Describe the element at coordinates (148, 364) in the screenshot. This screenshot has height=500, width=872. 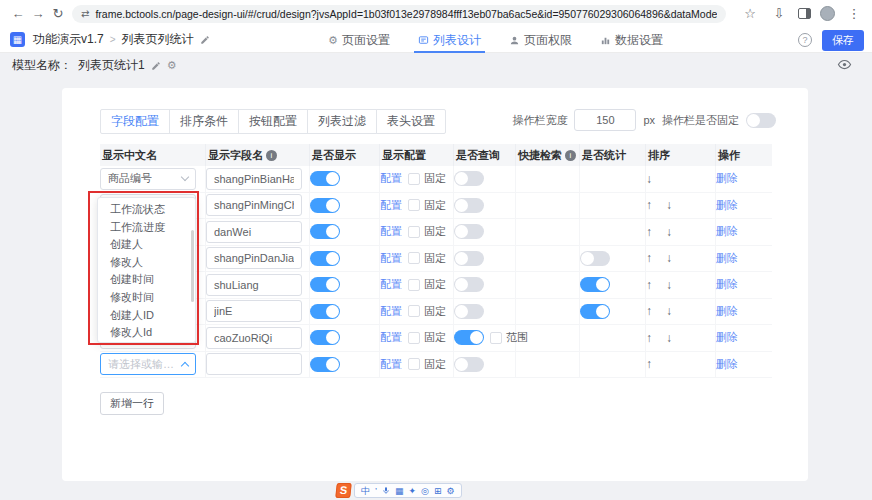
I see `cn-name-select: 请选择或输入中文名` at that location.